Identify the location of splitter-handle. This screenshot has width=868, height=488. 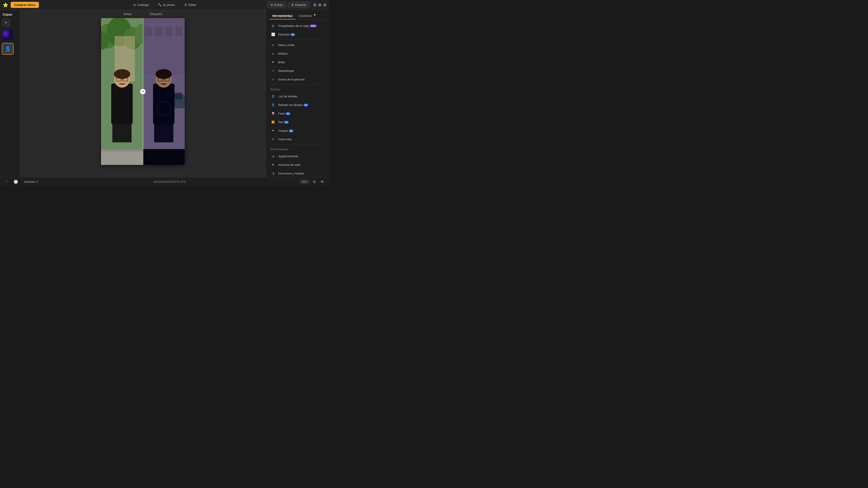
(143, 92).